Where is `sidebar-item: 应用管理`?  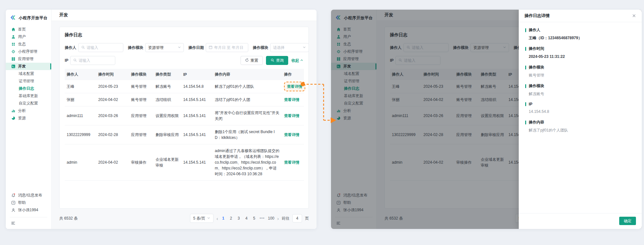 sidebar-item: 应用管理 is located at coordinates (28, 59).